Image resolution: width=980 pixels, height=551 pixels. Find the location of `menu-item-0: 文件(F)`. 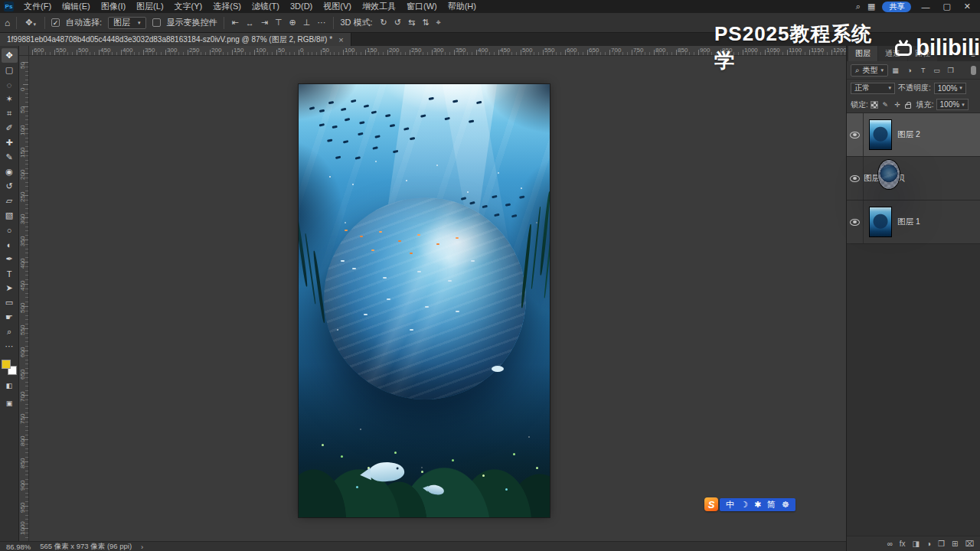

menu-item-0: 文件(F) is located at coordinates (38, 6).